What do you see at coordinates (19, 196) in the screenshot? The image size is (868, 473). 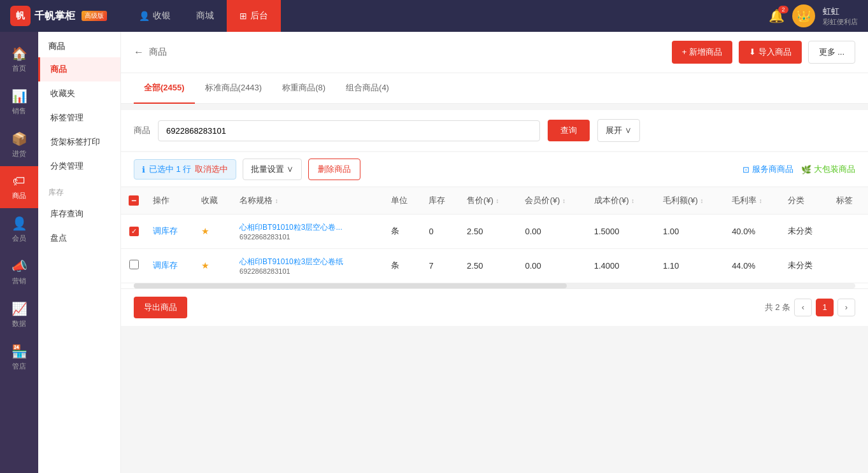 I see `sidebar-goods-label: 商品` at bounding box center [19, 196].